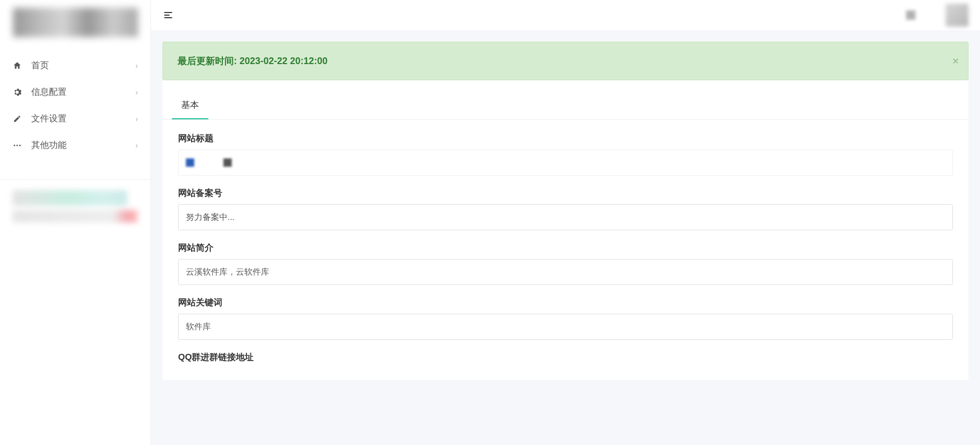 This screenshot has width=980, height=445. I want to click on site-title-label: 网站标题, so click(566, 139).